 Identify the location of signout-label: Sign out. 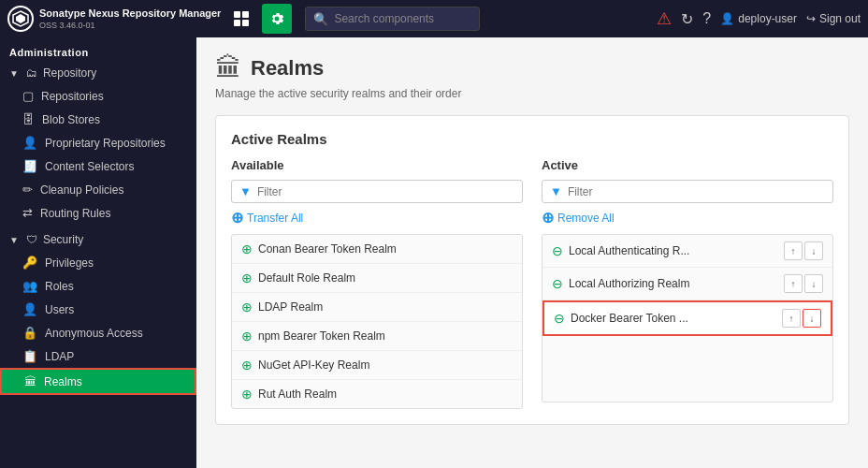
(840, 19).